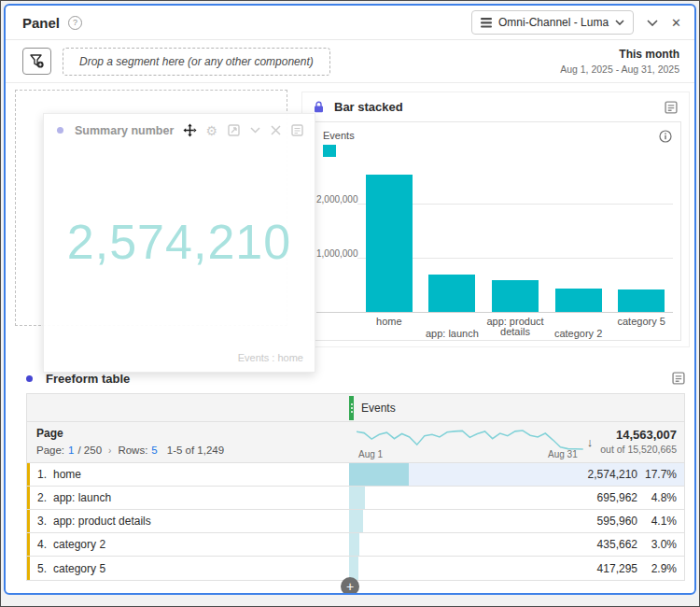 The width and height of the screenshot is (700, 607). What do you see at coordinates (42, 474) in the screenshot?
I see `row-rank: 1.` at bounding box center [42, 474].